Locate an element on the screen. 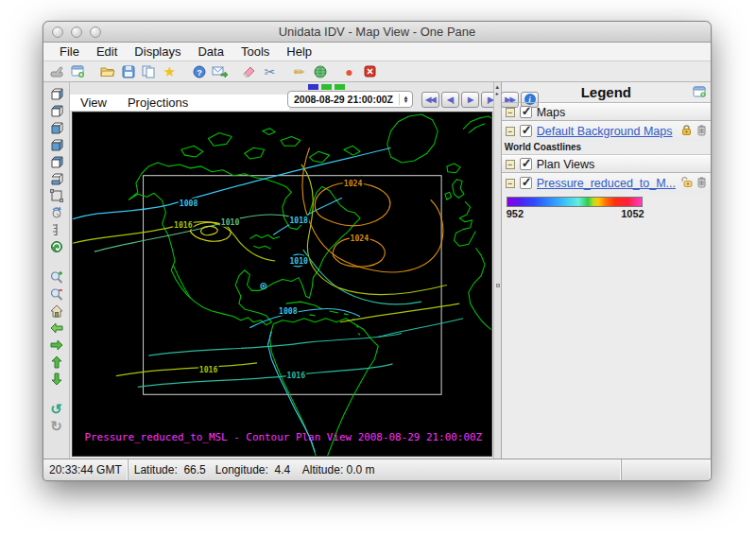  pane-splitter: ▲▸ is located at coordinates (497, 270).